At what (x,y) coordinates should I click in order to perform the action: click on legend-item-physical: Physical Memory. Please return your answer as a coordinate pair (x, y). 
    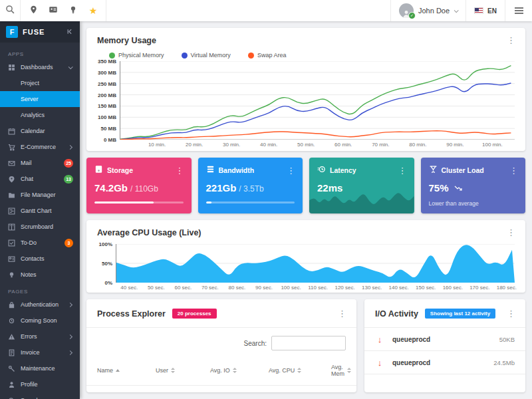
    Looking at the image, I should click on (137, 55).